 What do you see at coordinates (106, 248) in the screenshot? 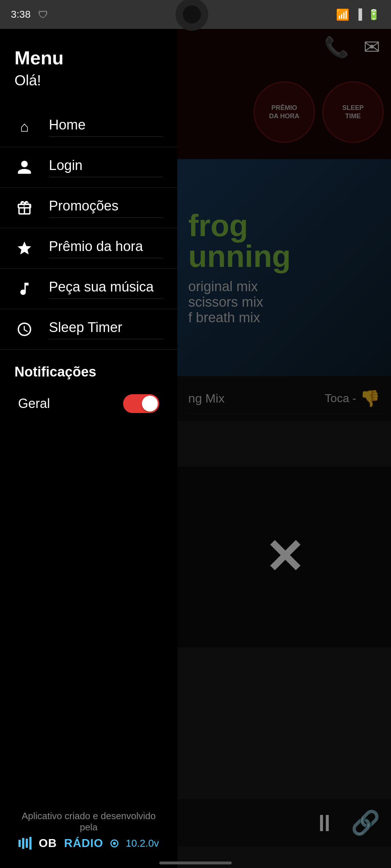
I see `nav-label-premio: Prêmio da hora` at bounding box center [106, 248].